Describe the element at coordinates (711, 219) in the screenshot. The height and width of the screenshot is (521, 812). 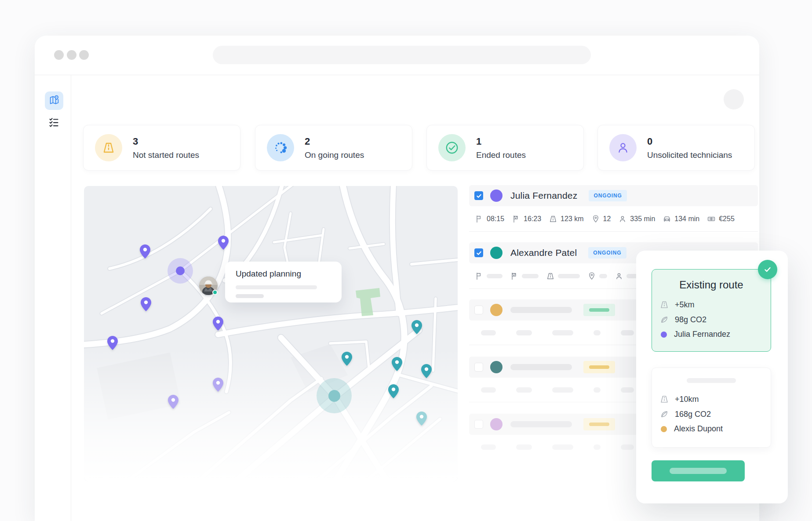
I see `cost-icon` at that location.